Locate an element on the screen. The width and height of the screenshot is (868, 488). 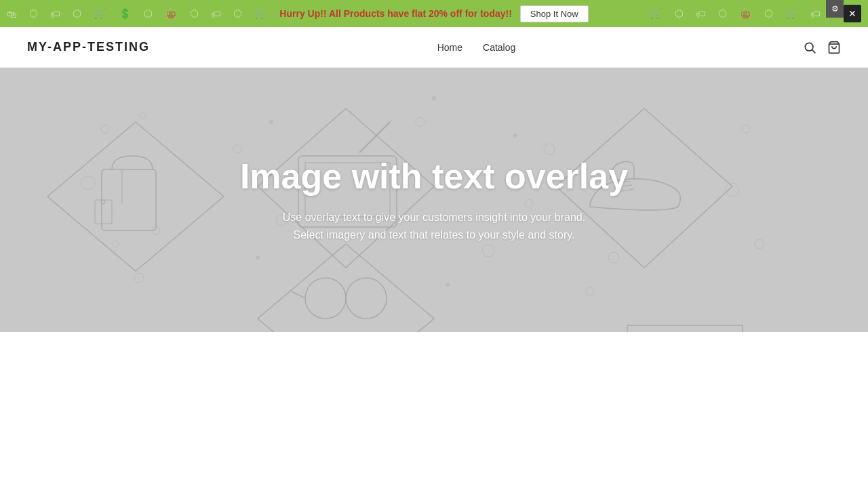
site-header: MY-APP-TESTING Home Catalog is located at coordinates (434, 47).